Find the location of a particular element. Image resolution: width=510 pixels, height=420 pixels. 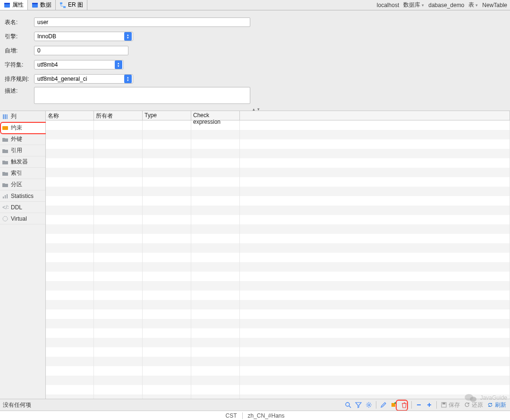

tab-label: ER 图 is located at coordinates (76, 5).